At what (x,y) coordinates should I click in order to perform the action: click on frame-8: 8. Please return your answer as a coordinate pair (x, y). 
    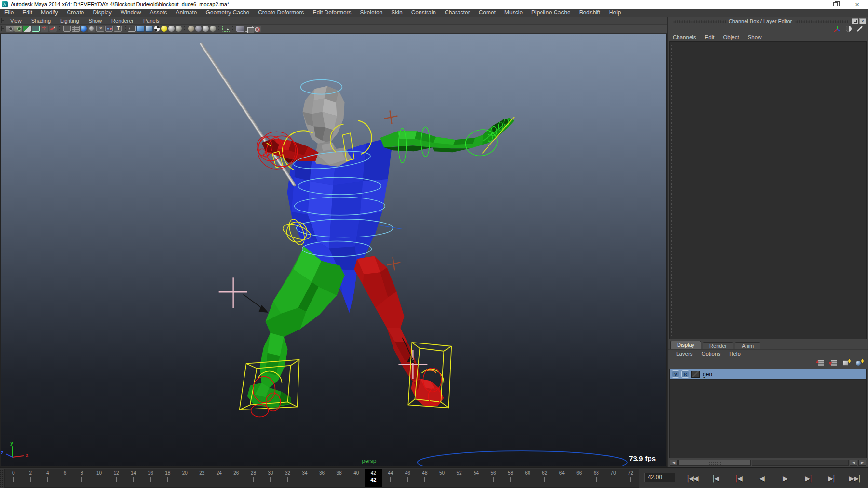
    Looking at the image, I should click on (82, 478).